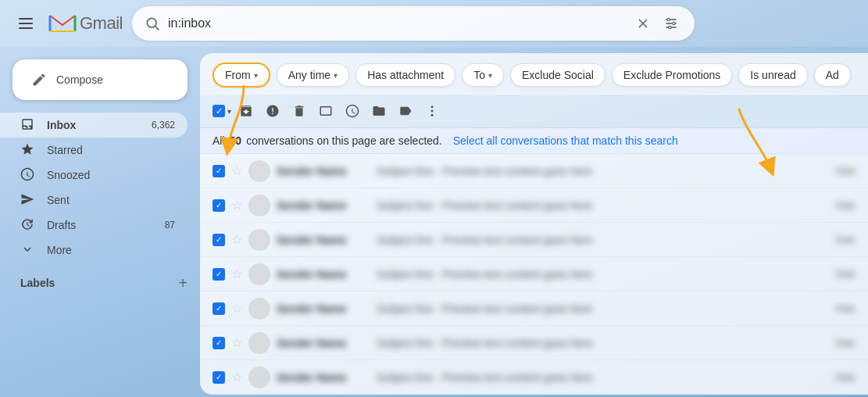 This screenshot has height=397, width=868. I want to click on sender-4: Sender Name, so click(323, 274).